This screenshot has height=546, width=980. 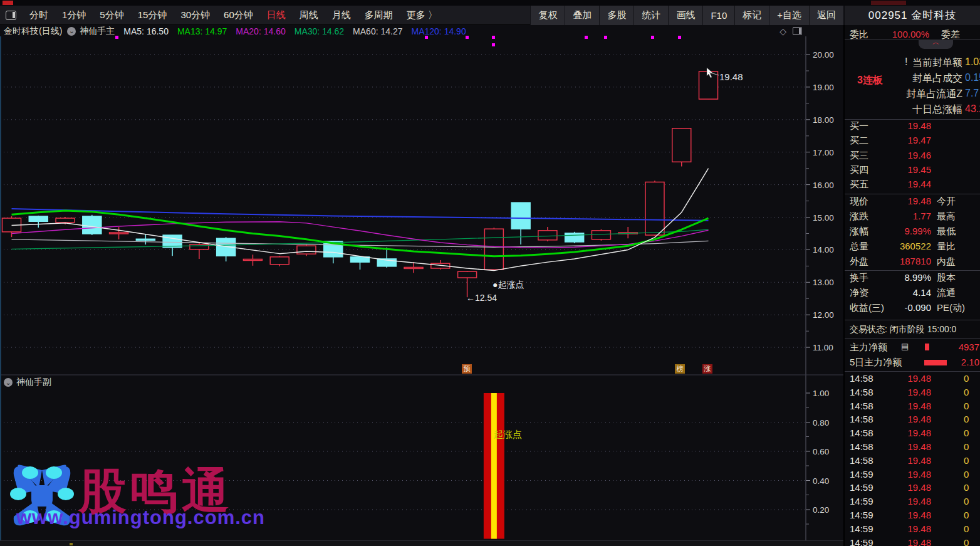 What do you see at coordinates (439, 31) in the screenshot?
I see `ma-legend-MA120: MA120: 14.90` at bounding box center [439, 31].